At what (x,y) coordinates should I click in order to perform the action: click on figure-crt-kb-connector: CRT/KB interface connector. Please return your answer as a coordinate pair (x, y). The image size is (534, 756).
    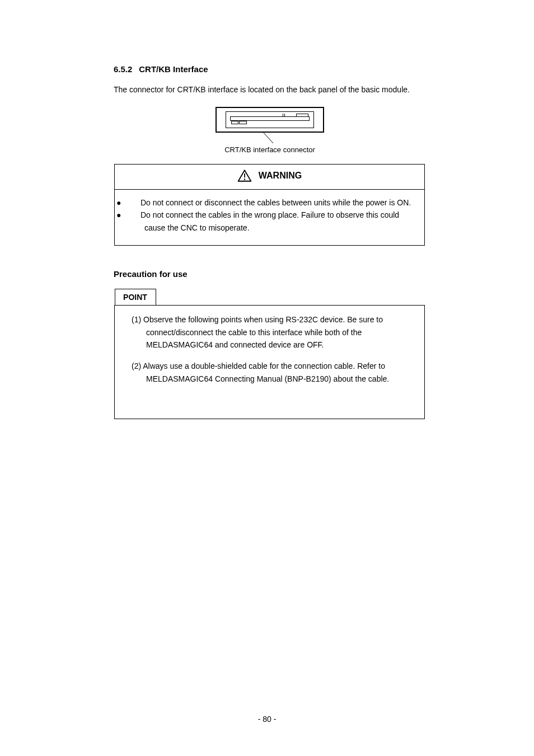
    Looking at the image, I should click on (270, 130).